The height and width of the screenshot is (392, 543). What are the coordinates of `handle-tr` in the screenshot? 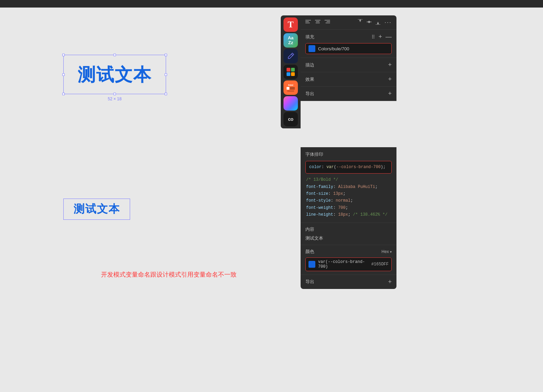 It's located at (166, 55).